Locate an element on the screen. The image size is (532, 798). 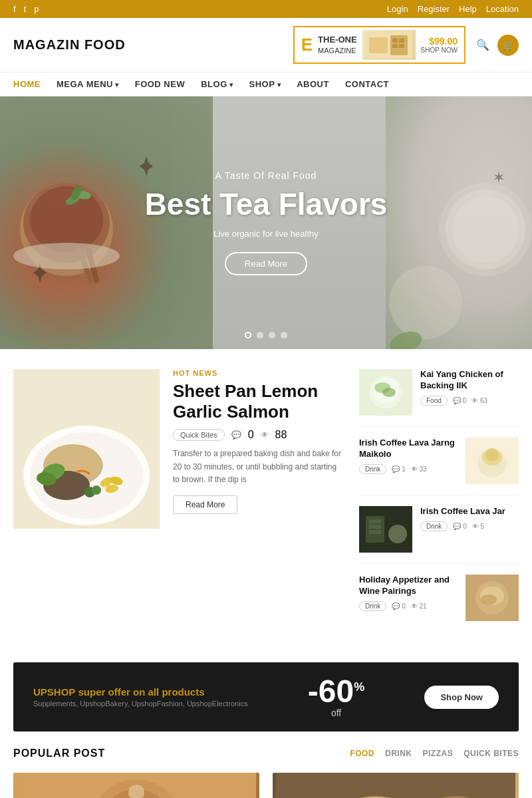
promo-shop-button: Shop Now is located at coordinates (462, 697).